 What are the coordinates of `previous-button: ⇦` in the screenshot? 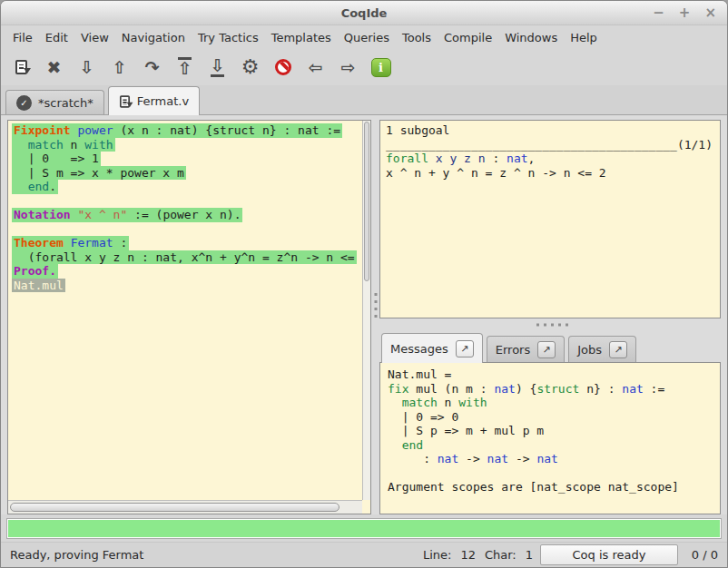 It's located at (316, 67).